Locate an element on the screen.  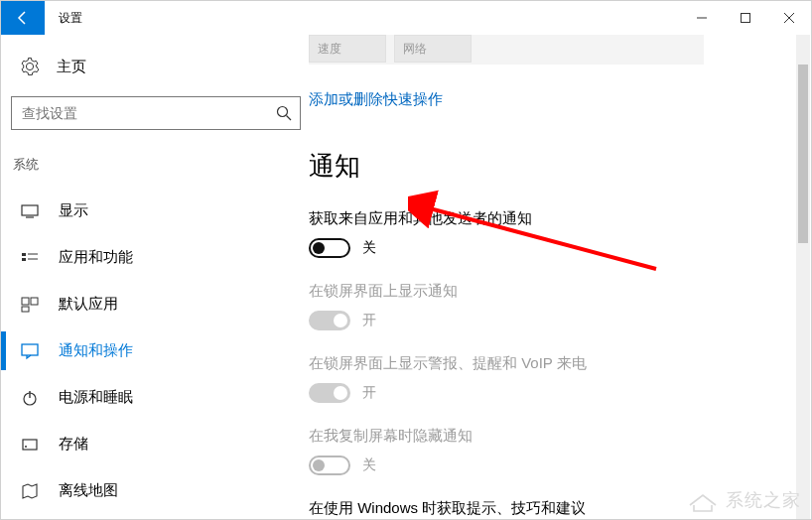
scroll-thumb is located at coordinates (803, 154).